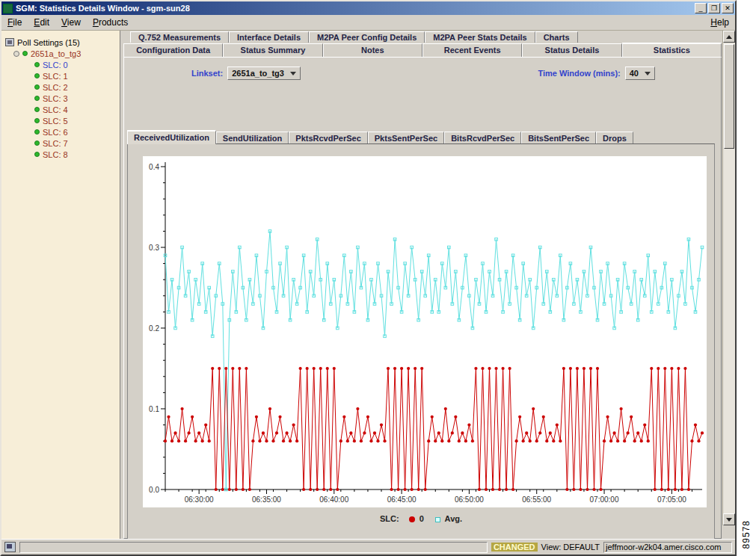 This screenshot has width=756, height=556. What do you see at coordinates (672, 49) in the screenshot?
I see `tab-statistics: Statistics` at bounding box center [672, 49].